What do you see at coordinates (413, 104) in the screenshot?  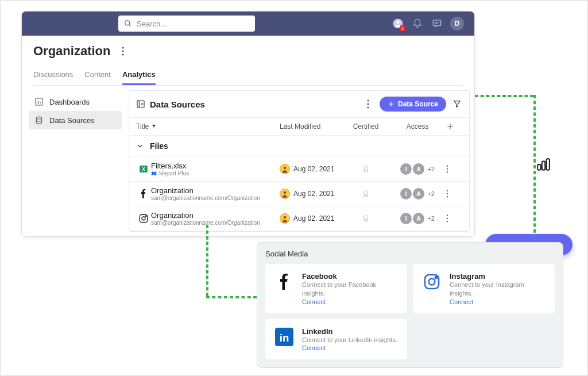 I see `add-data-source-button: Data Source` at bounding box center [413, 104].